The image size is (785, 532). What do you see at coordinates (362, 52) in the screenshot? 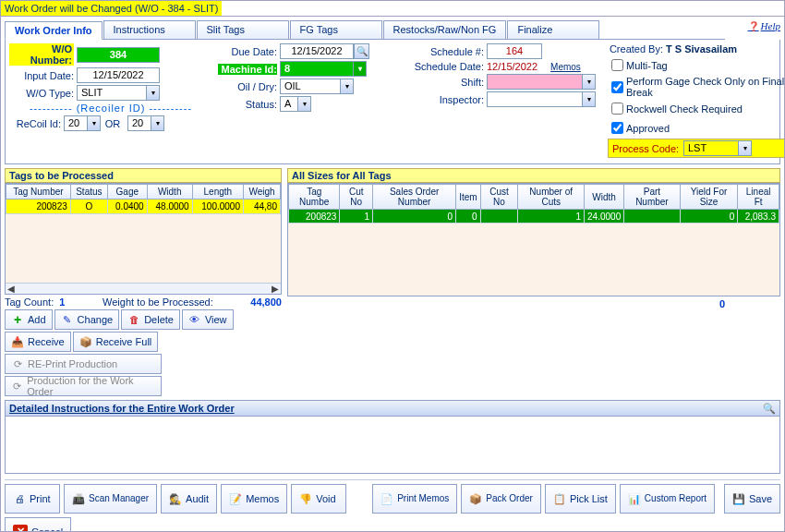
I see `due-date-calendar-icon: 🔍` at bounding box center [362, 52].